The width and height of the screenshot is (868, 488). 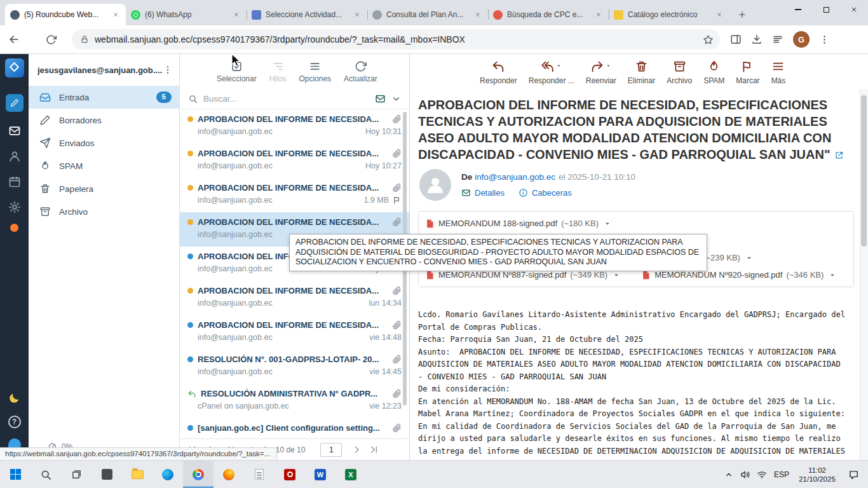 I want to click on nav-contacts-icon, so click(x=15, y=156).